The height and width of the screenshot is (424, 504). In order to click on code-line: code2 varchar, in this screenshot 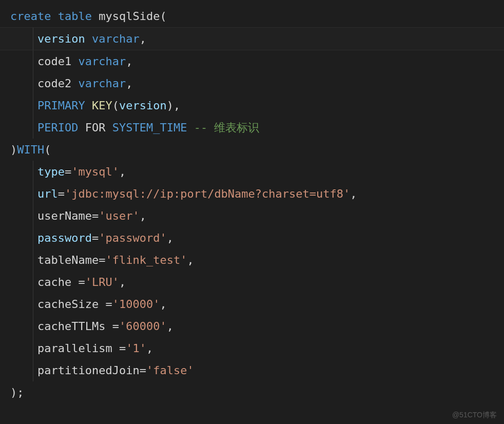, I will do `click(252, 83)`.